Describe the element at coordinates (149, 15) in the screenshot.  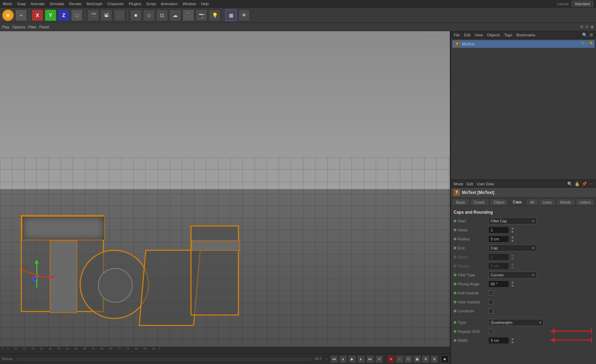
I see `toolbar-nurbs: ◇` at that location.